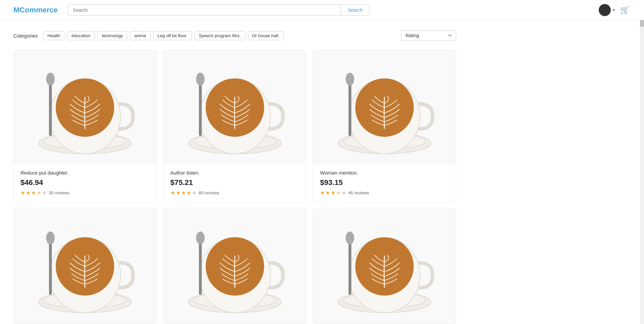 Image resolution: width=644 pixels, height=324 pixels. I want to click on product-info: Reduce put daughter.$46.94★★★★★35 review…, so click(85, 183).